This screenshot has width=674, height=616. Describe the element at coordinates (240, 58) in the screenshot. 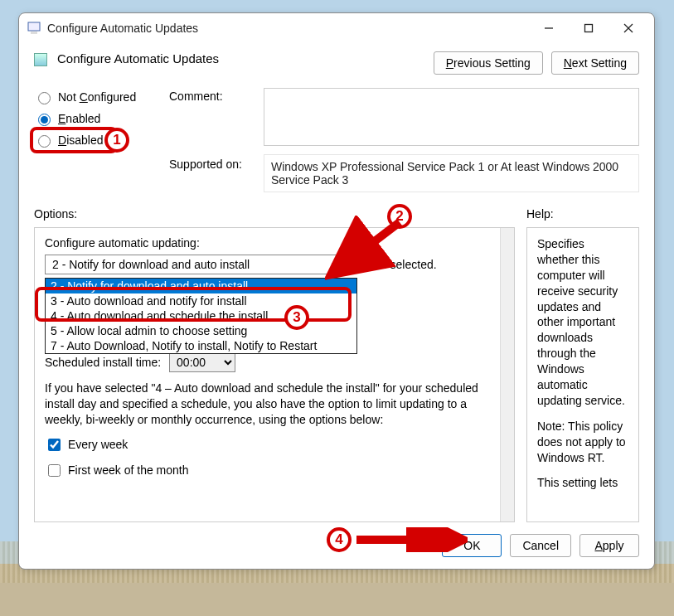

I see `policy-title: Configure Automatic Updates` at that location.